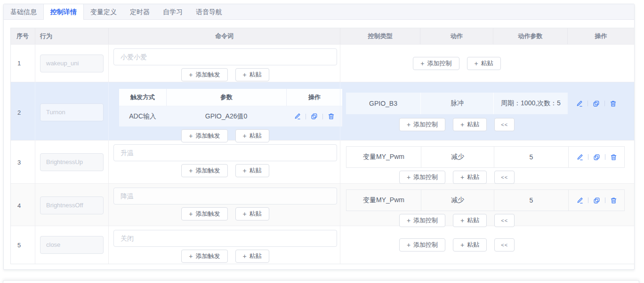 This screenshot has width=644, height=283. Describe the element at coordinates (209, 12) in the screenshot. I see `tab-voice-nav: 语音导航` at that location.